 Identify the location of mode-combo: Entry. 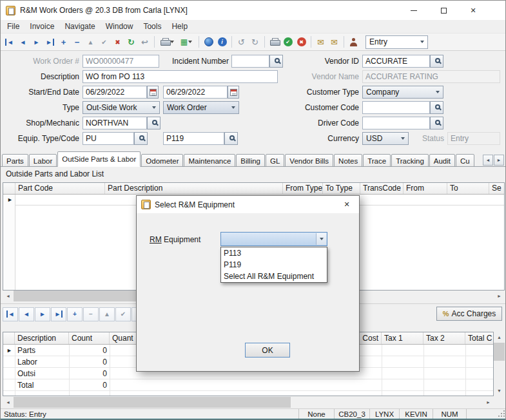
(397, 43).